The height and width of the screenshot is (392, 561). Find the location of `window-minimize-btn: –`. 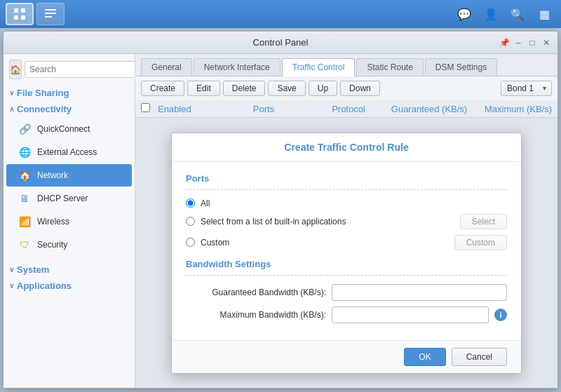

window-minimize-btn: – is located at coordinates (518, 43).